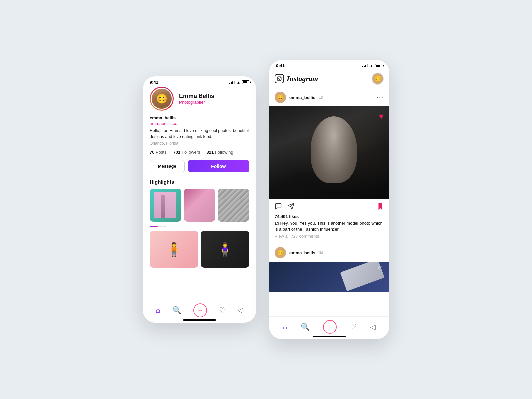  Describe the element at coordinates (174, 249) in the screenshot. I see `post-person-icon: 🧍` at that location.